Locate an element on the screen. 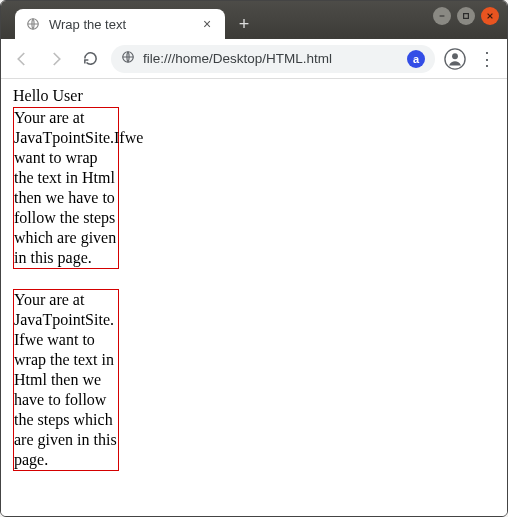 The height and width of the screenshot is (517, 508). new-tab-button: + is located at coordinates (244, 24).